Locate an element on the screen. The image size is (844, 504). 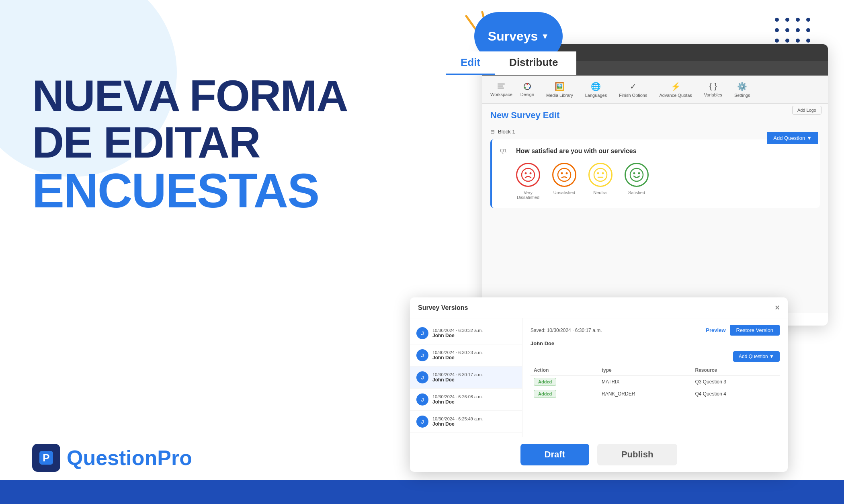
restore-version-button: Restore Version is located at coordinates (755, 330).